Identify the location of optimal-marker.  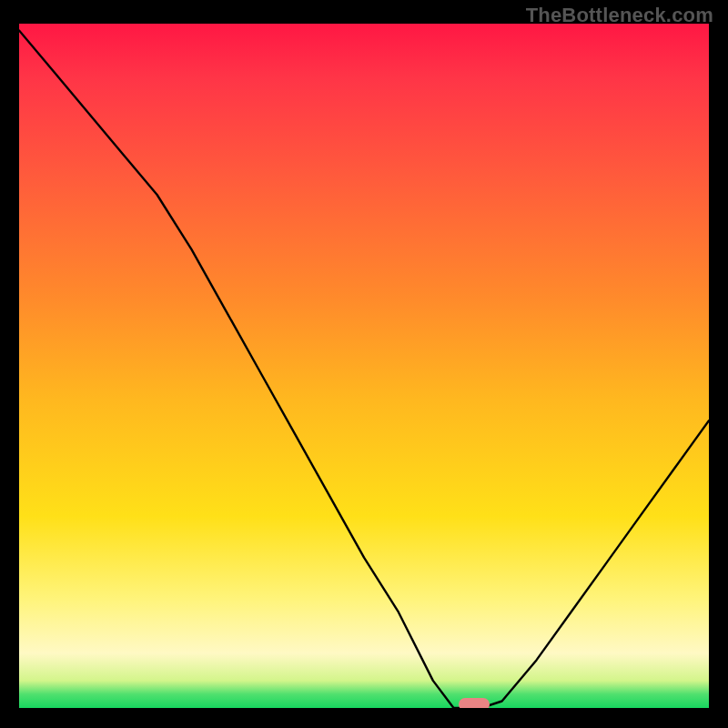
(474, 703).